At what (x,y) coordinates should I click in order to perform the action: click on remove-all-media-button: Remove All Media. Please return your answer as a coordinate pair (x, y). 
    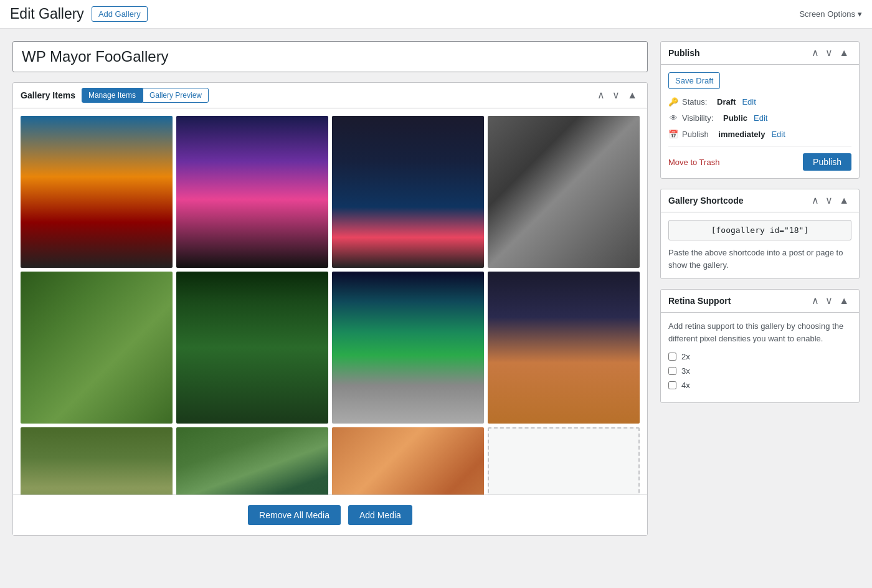
    Looking at the image, I should click on (294, 515).